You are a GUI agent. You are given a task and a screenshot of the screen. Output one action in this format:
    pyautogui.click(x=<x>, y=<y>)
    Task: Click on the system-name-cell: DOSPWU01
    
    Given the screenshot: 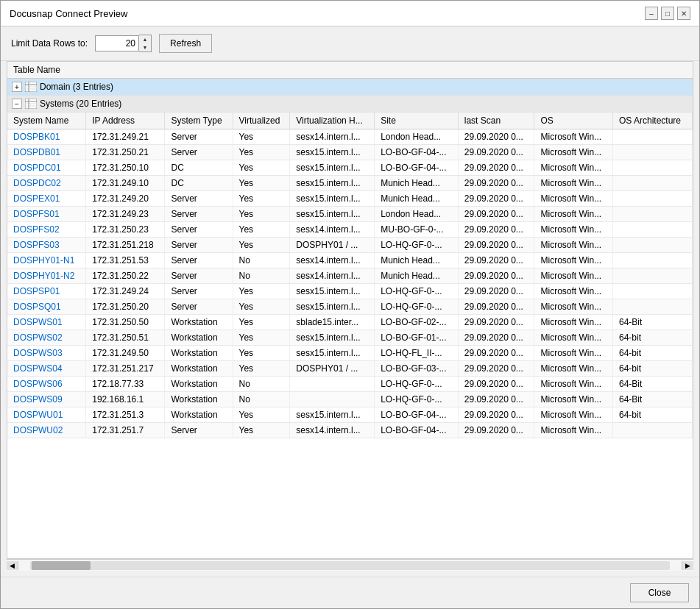 What is the action you would take?
    pyautogui.click(x=47, y=415)
    